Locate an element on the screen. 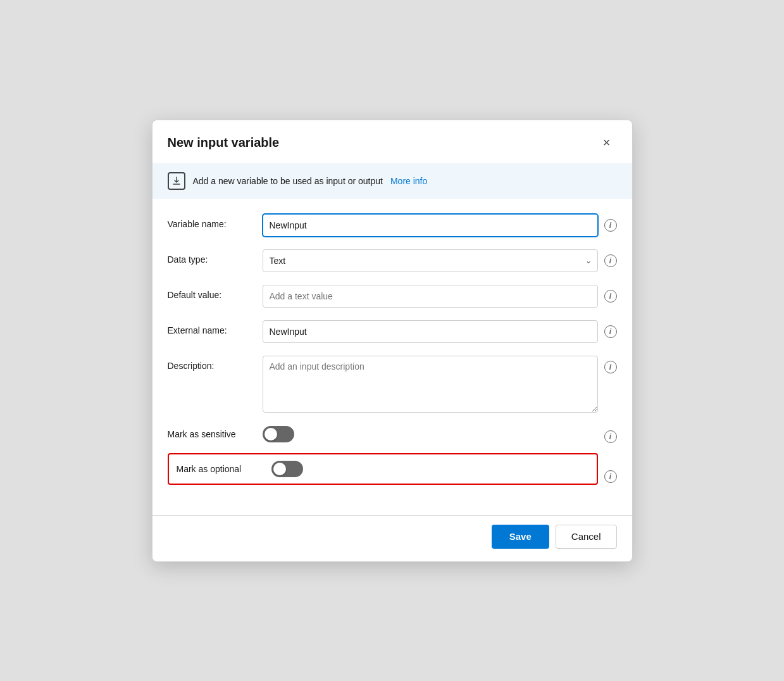  dialog-title: New input variable is located at coordinates (224, 143).